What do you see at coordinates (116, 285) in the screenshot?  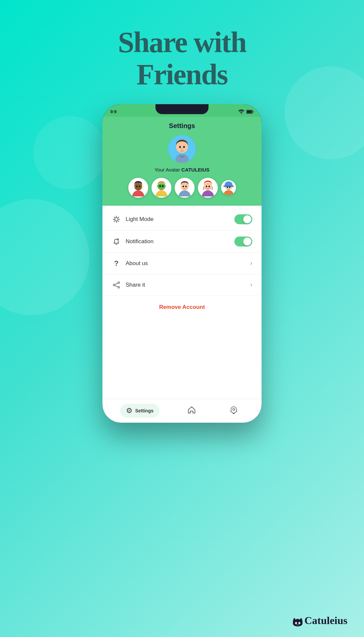 I see `share-icon` at bounding box center [116, 285].